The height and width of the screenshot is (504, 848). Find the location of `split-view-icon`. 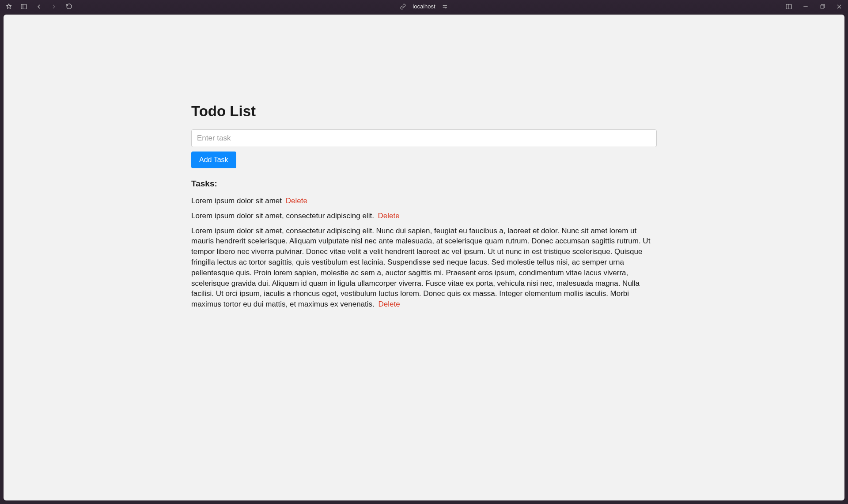

split-view-icon is located at coordinates (789, 7).